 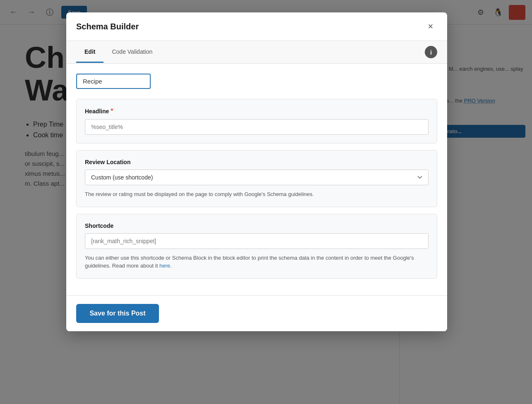 I want to click on modal-tabs-area: Edit Code Validation i, so click(x=257, y=52).